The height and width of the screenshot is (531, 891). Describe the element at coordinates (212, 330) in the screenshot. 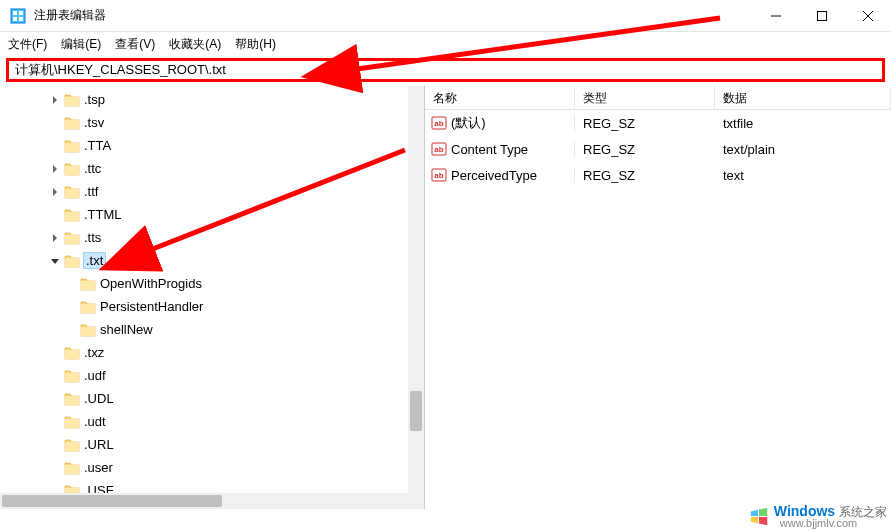

I see `tree-item: shellNew` at that location.